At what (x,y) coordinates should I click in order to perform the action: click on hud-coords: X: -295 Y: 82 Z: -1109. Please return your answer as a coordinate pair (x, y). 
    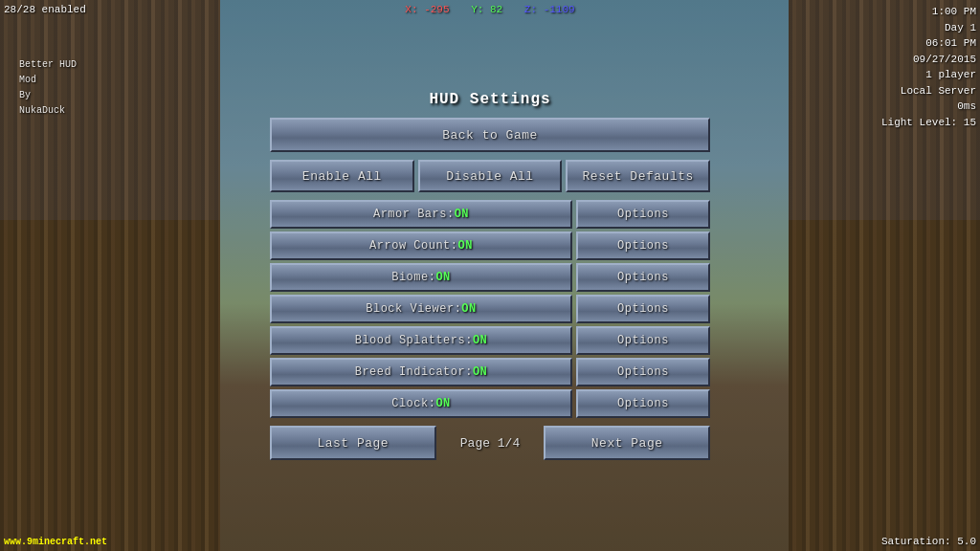
    Looking at the image, I should click on (490, 10).